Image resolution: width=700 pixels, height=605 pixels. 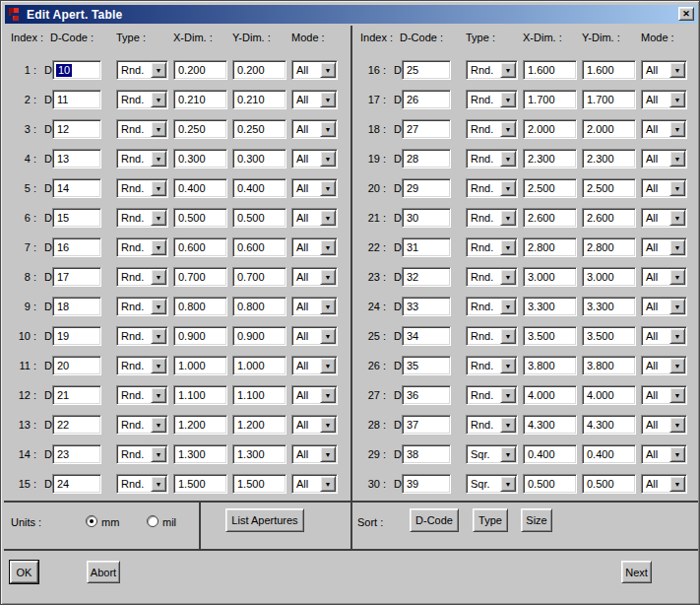 What do you see at coordinates (608, 100) in the screenshot?
I see `ydim-input: 1.700` at bounding box center [608, 100].